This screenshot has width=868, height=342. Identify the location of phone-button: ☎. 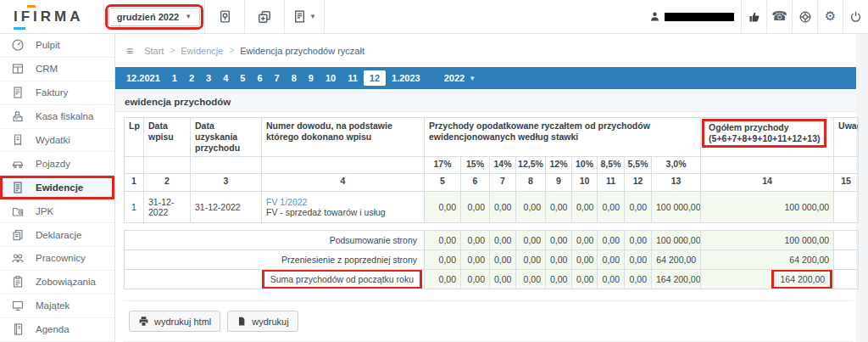
(779, 17).